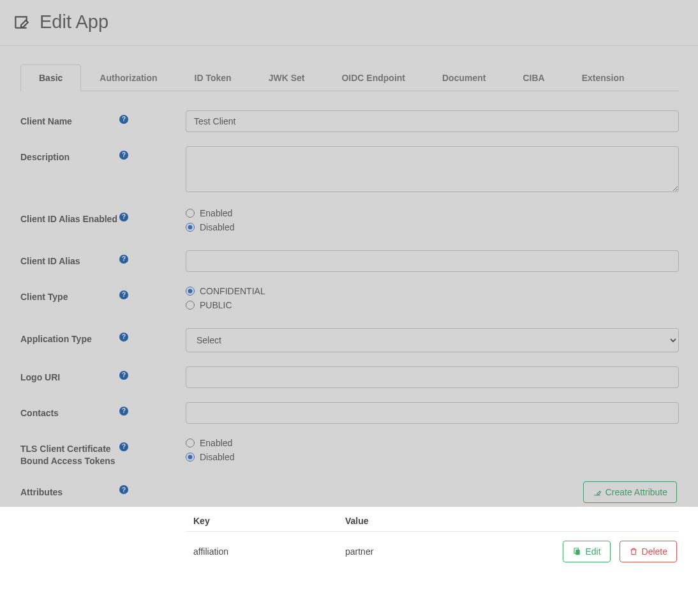 The image size is (698, 616). What do you see at coordinates (604, 78) in the screenshot?
I see `tab-extension: Extension` at bounding box center [604, 78].